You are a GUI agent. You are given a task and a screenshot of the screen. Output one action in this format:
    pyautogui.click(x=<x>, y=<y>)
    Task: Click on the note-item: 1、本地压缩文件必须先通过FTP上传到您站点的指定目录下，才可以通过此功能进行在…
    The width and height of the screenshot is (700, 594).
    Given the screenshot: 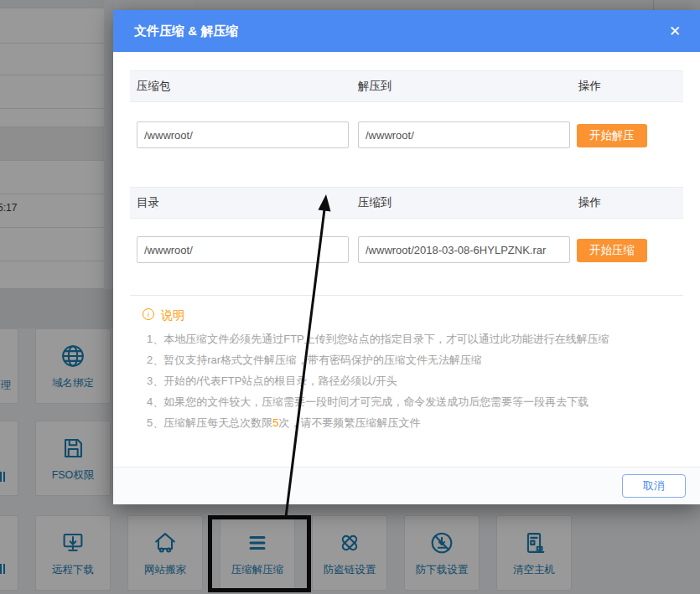 What is the action you would take?
    pyautogui.click(x=398, y=339)
    